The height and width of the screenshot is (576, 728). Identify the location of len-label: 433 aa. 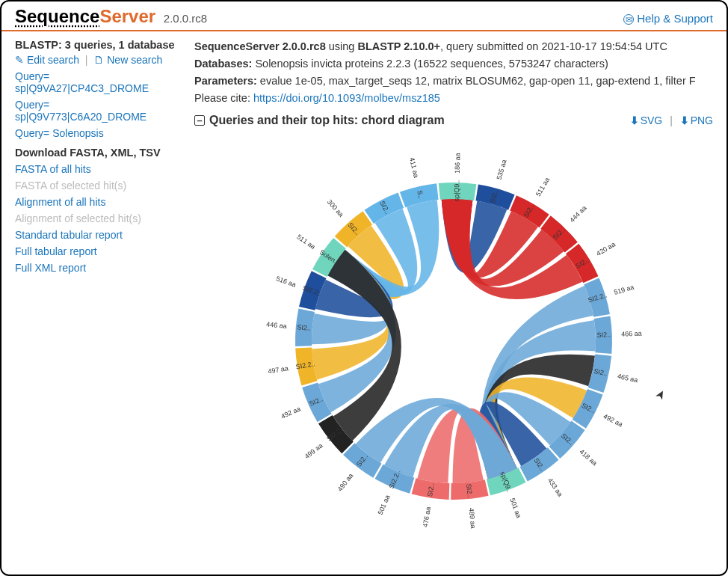
(555, 487).